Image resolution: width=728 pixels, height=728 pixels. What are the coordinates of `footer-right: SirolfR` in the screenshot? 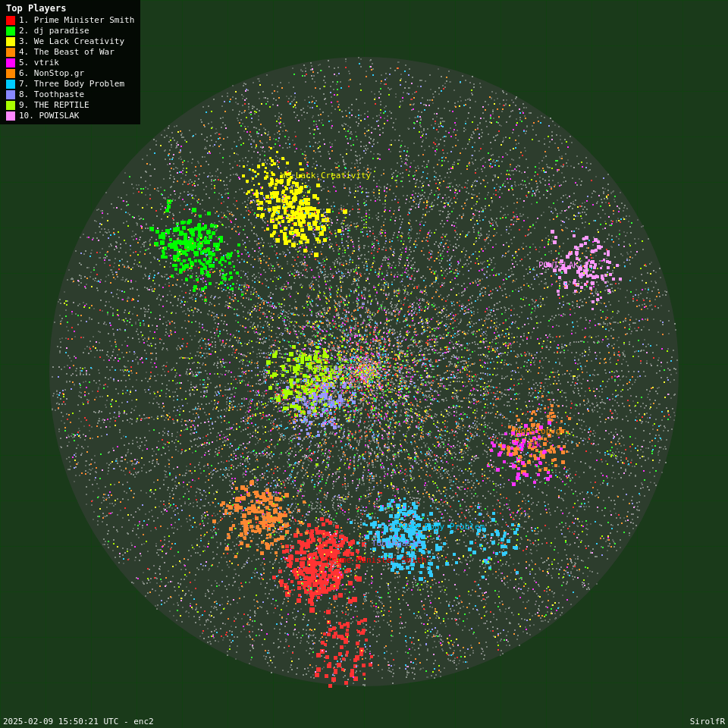 It's located at (708, 722).